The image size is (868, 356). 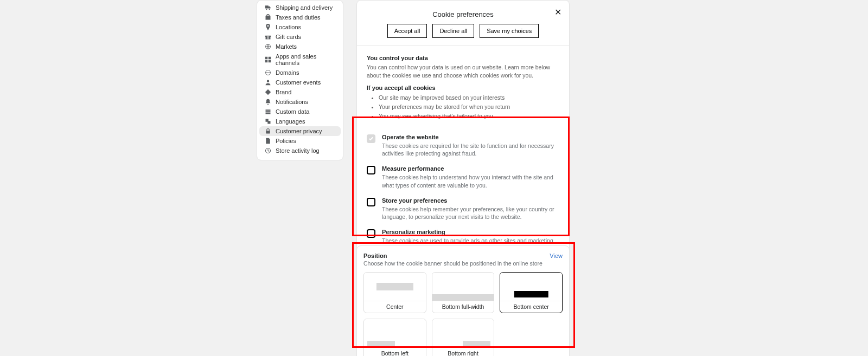 I want to click on bullet-item: Our site may be improved based on your i…, so click(x=469, y=98).